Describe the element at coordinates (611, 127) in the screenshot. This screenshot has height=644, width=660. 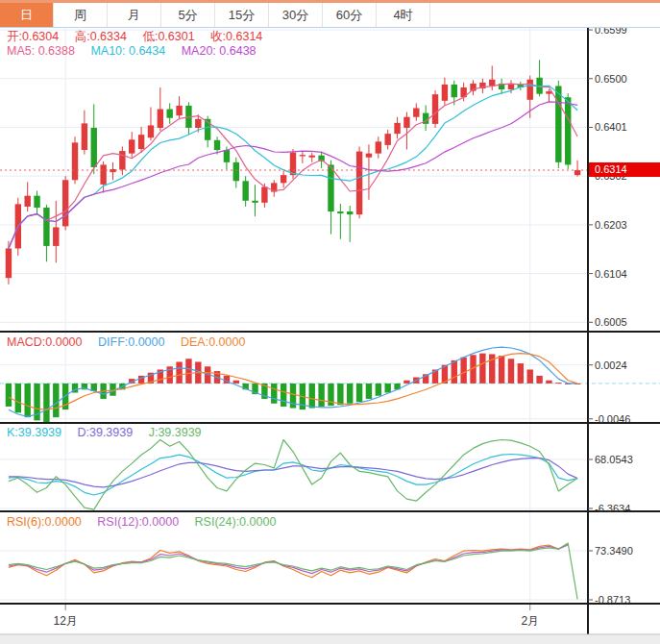
I see `axis-tick-label: 0.6401` at that location.